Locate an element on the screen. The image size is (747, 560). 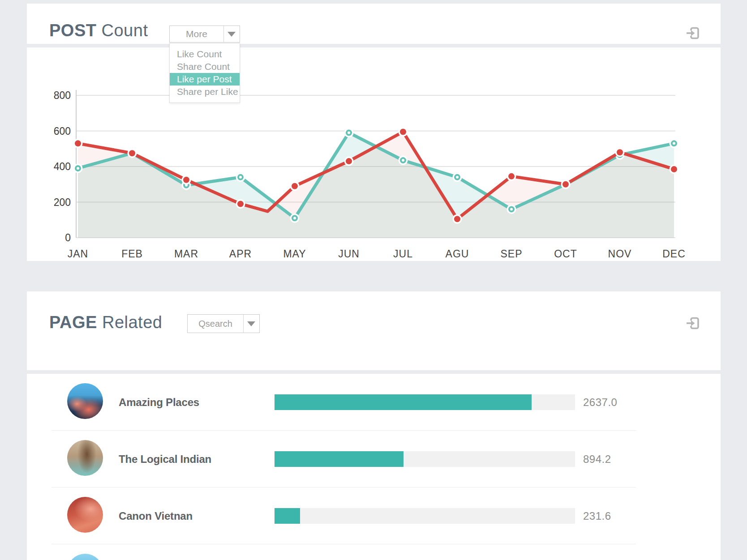
x-axis-label: MAY is located at coordinates (295, 254).